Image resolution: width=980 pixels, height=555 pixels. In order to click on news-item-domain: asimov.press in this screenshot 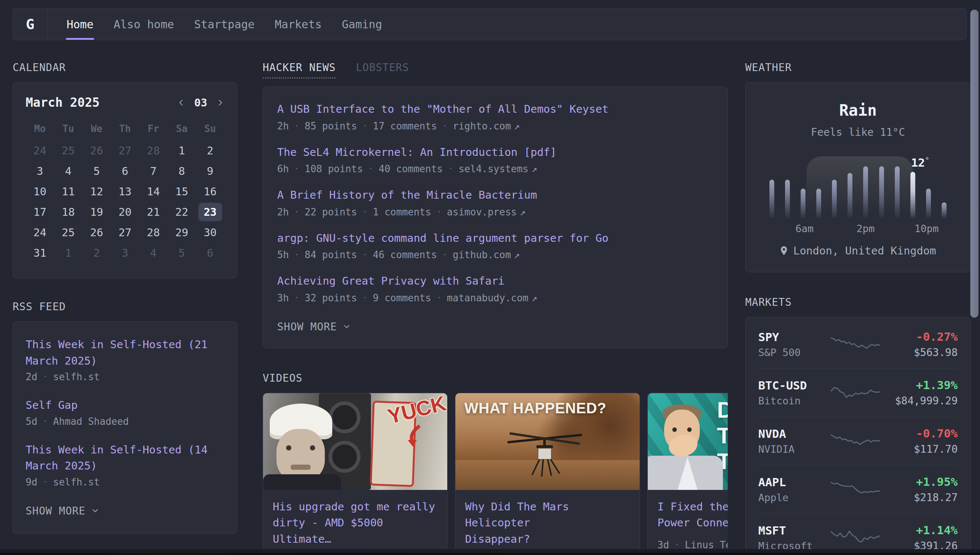, I will do `click(482, 212)`.